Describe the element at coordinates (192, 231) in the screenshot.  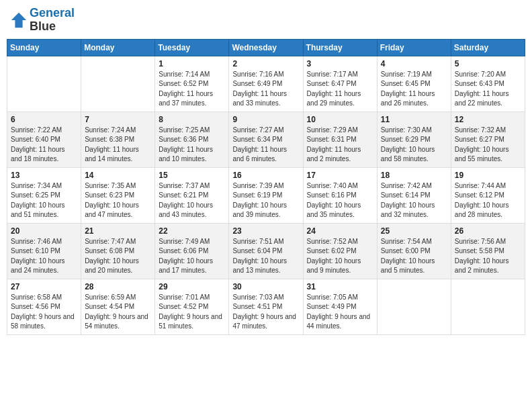
I see `day-number: 22` at that location.